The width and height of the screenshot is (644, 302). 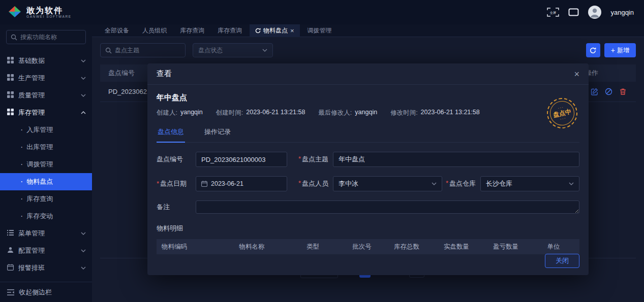 I want to click on meta-value: 2023-06-21 13:21:58, so click(x=450, y=113).